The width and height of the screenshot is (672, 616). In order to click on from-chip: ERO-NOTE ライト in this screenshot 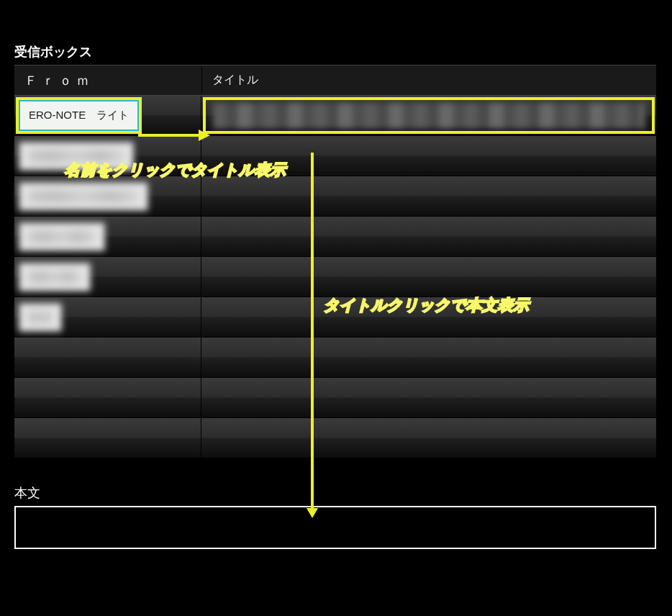, I will do `click(79, 115)`.